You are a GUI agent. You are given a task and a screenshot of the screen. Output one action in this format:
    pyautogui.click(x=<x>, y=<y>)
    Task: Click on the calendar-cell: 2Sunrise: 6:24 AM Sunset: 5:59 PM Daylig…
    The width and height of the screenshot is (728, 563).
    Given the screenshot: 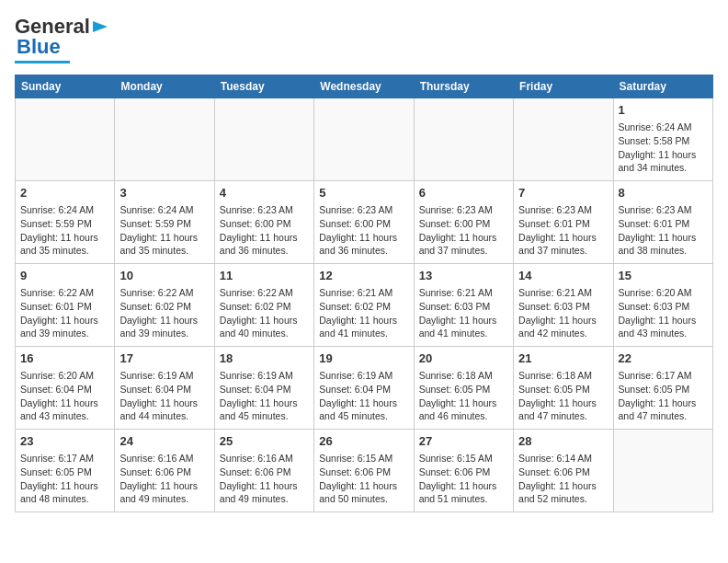 What is the action you would take?
    pyautogui.click(x=65, y=223)
    